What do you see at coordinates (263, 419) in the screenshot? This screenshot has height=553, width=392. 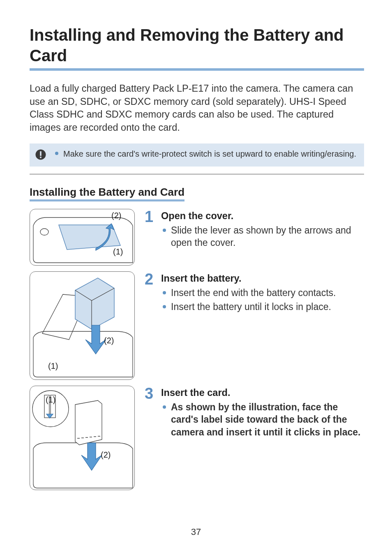 I see `step-bullet: As shown by the illustration, face the c…` at bounding box center [263, 419].